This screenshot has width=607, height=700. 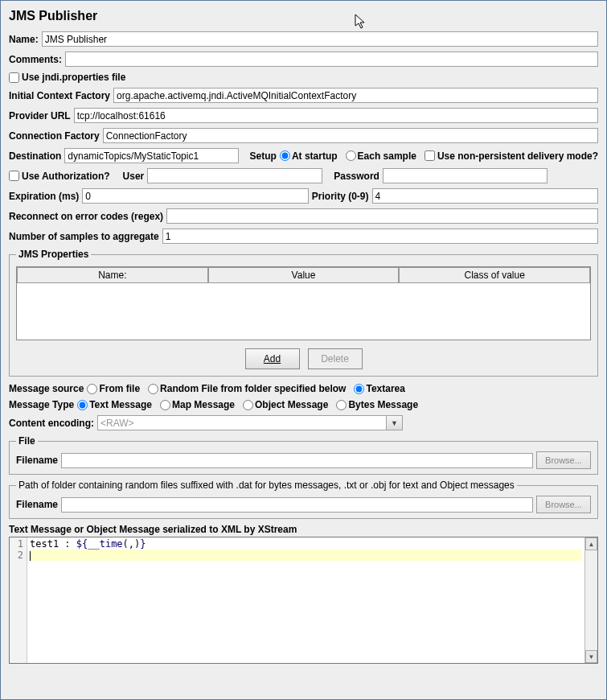 What do you see at coordinates (55, 136) in the screenshot?
I see `conn-fact-label: Connection Factory` at bounding box center [55, 136].